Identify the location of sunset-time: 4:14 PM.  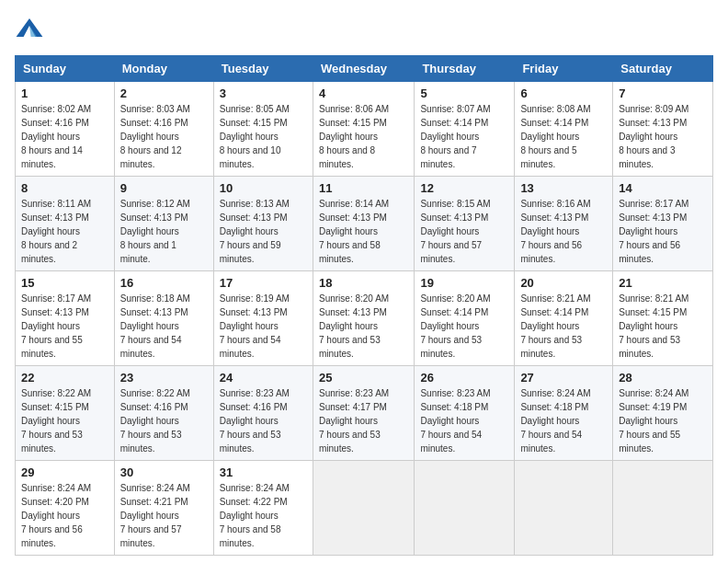
(572, 123).